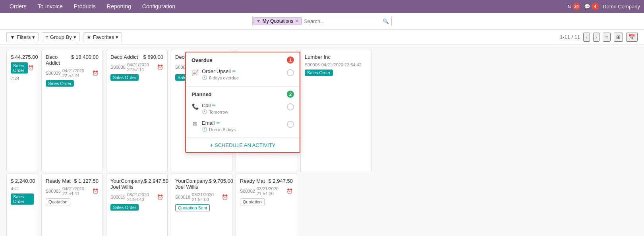  I want to click on card-r2-3: YourCompany, Joel Willis $ 9,705.00 S000…, so click(202, 205).